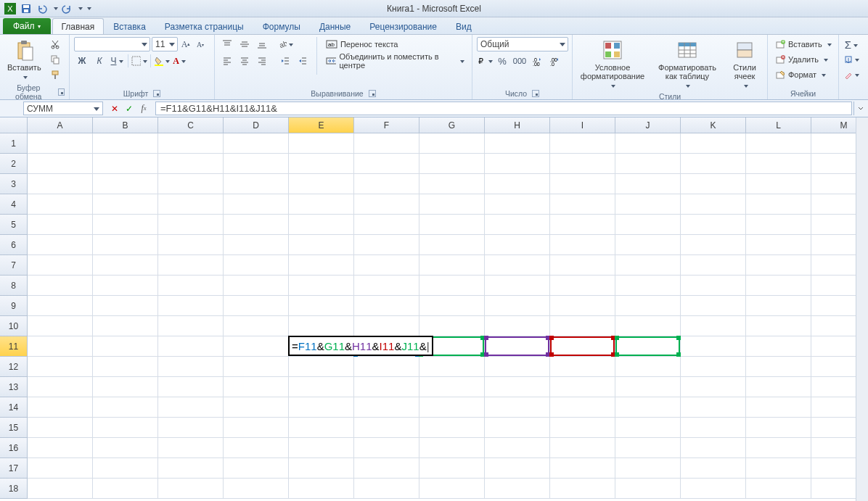 This screenshot has height=501, width=868. Describe the element at coordinates (54, 9) in the screenshot. I see `undo-dropdown` at that location.